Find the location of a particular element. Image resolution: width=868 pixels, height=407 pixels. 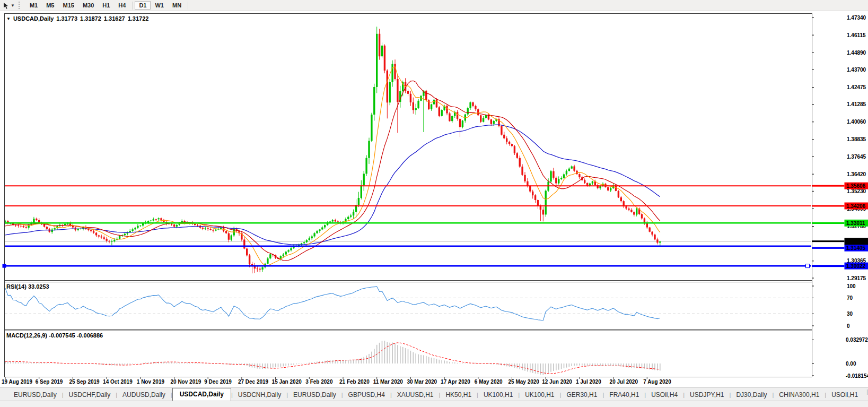

svg-text: 1.36420 is located at coordinates (857, 174).